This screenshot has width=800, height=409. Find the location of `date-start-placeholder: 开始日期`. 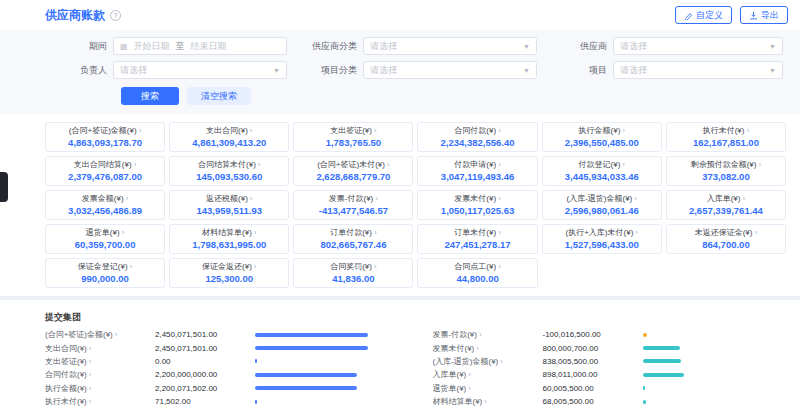

date-start-placeholder: 开始日期 is located at coordinates (152, 46).